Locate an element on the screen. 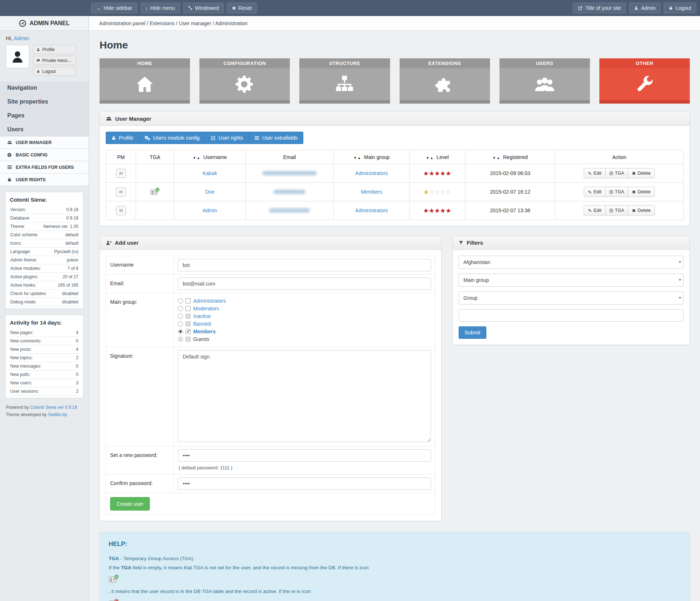 The image size is (700, 601). sidebar-item-navigation: Navigation is located at coordinates (44, 88).